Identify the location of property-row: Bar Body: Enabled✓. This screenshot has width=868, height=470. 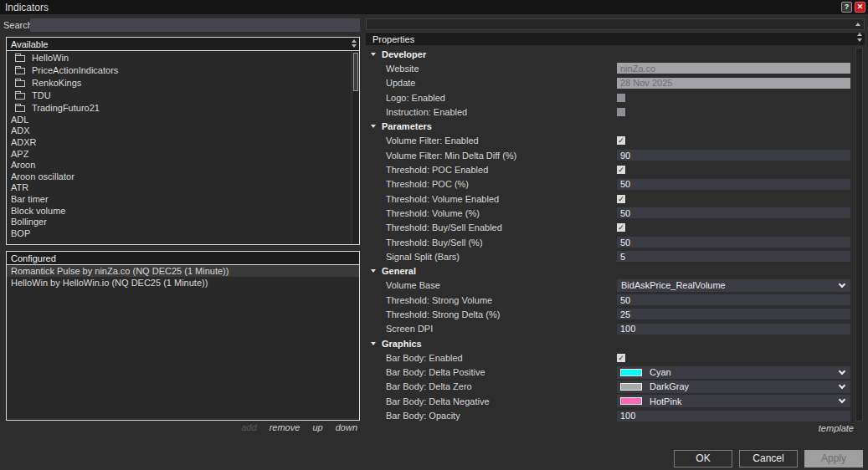
(609, 358).